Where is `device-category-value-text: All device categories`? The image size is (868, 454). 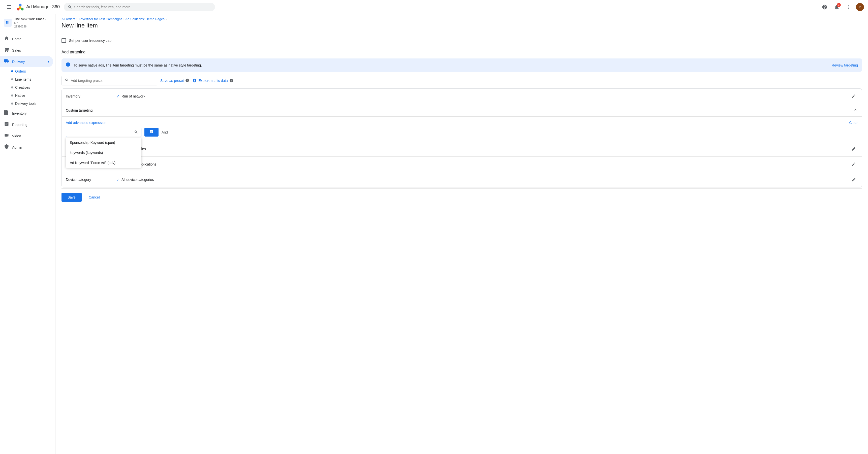 device-category-value-text: All device categories is located at coordinates (137, 180).